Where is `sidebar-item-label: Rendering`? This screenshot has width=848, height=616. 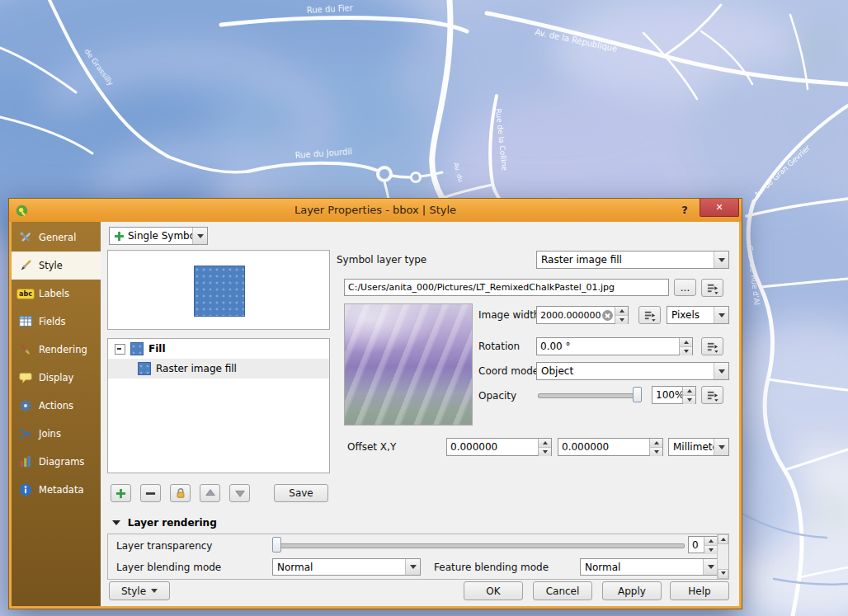 sidebar-item-label: Rendering is located at coordinates (63, 350).